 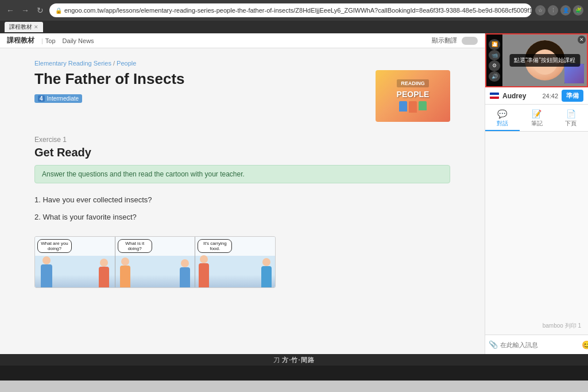 What do you see at coordinates (502, 124) in the screenshot?
I see `chat-tab-label: 對話` at bounding box center [502, 124].